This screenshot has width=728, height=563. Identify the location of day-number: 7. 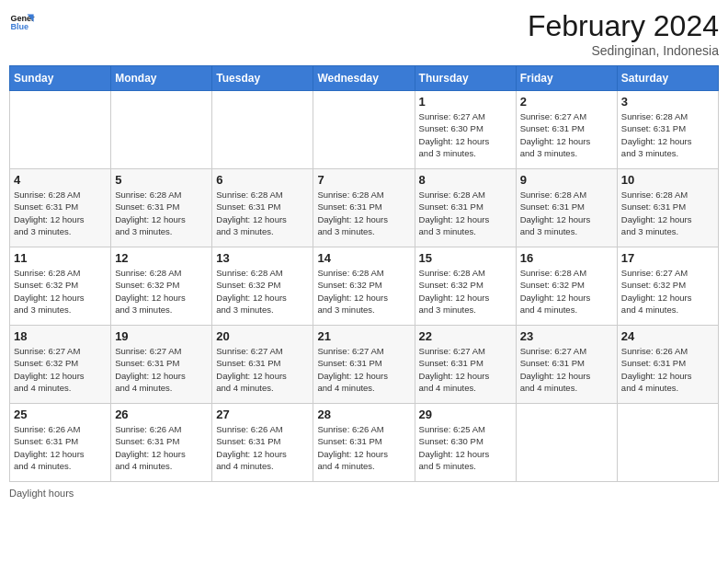
(364, 180).